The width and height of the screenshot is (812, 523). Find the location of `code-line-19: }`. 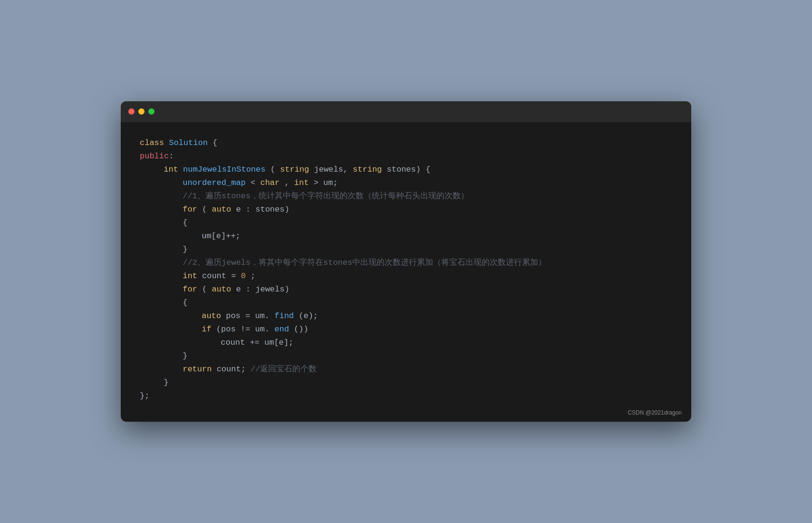

code-line-19: } is located at coordinates (406, 383).